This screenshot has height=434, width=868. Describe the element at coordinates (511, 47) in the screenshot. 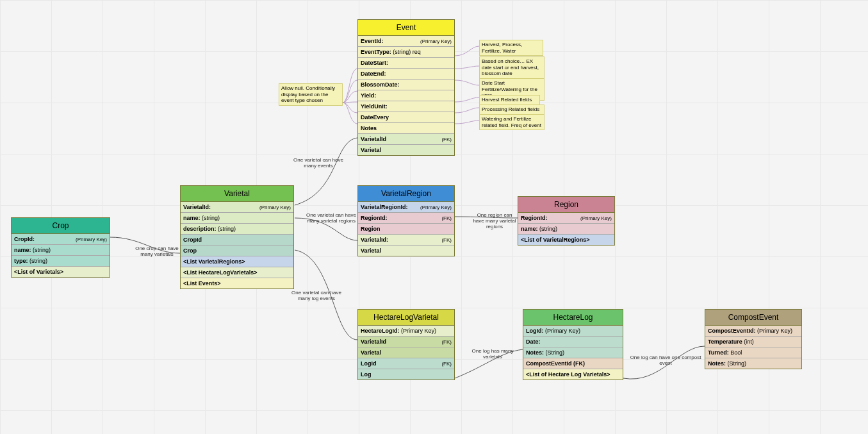

I see `note-event-types: Harvest, Process, Fertilize, Water` at that location.